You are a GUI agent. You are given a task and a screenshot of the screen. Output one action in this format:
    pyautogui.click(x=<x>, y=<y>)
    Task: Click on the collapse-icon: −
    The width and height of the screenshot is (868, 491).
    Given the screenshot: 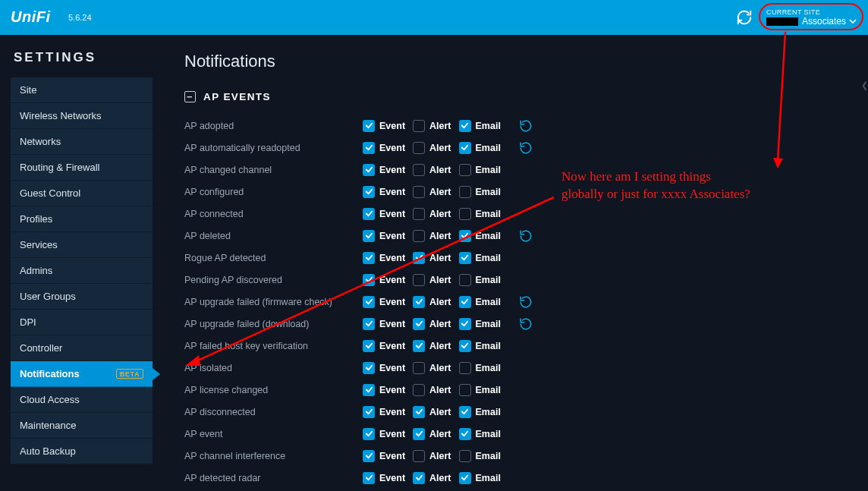 What is the action you would take?
    pyautogui.click(x=190, y=97)
    